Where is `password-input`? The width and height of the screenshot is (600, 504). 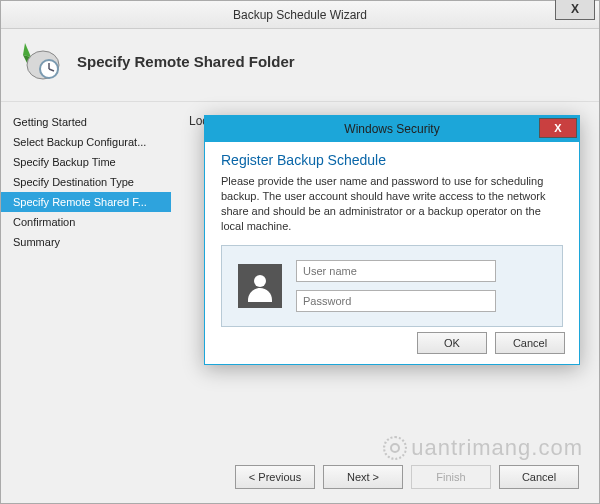 password-input is located at coordinates (396, 301).